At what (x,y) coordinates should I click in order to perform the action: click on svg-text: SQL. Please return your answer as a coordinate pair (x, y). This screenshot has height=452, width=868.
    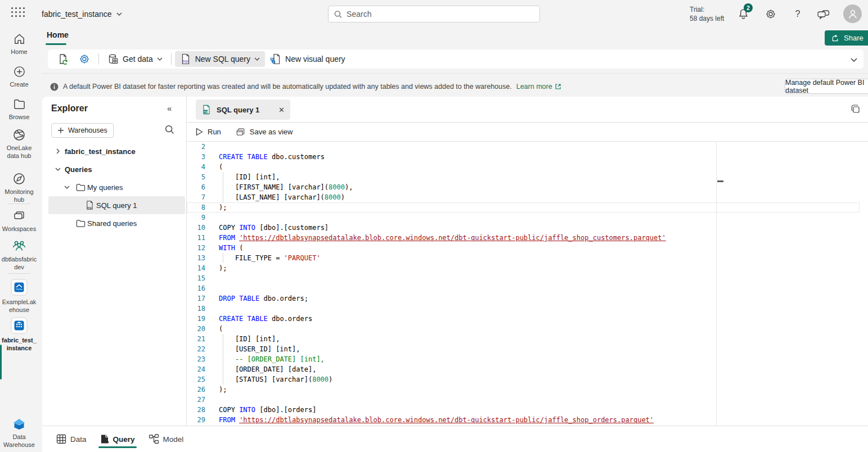
    Looking at the image, I should click on (207, 111).